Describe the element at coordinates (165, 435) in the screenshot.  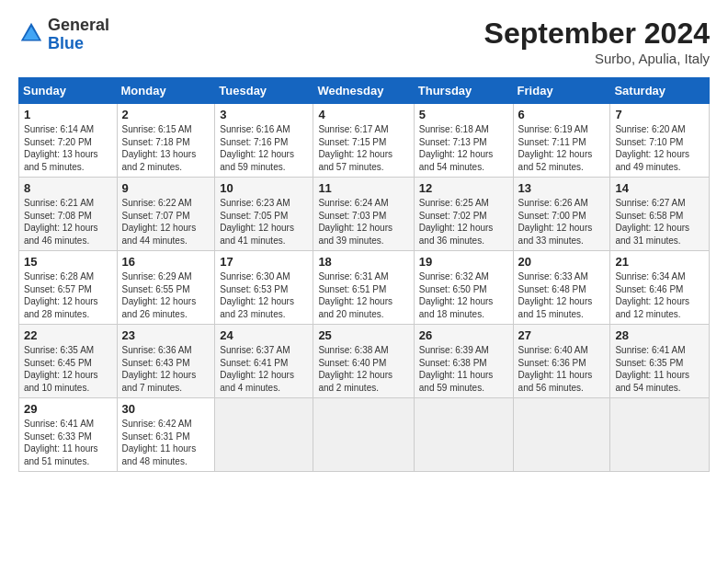
I see `table-row: 30Sunrise: 6:42 AM Sunset: 6:31 PM Dayli…` at that location.